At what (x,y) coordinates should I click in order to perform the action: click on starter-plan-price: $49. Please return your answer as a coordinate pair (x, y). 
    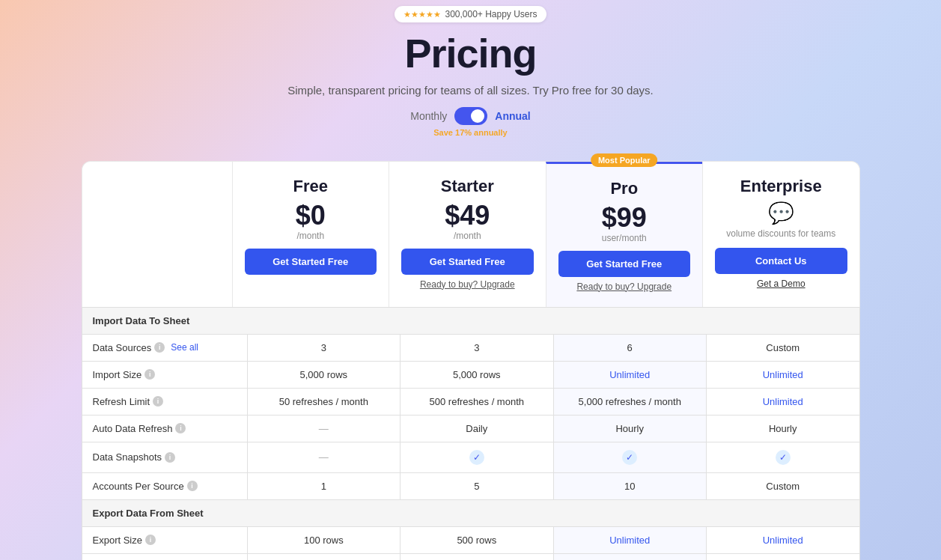
    Looking at the image, I should click on (467, 216).